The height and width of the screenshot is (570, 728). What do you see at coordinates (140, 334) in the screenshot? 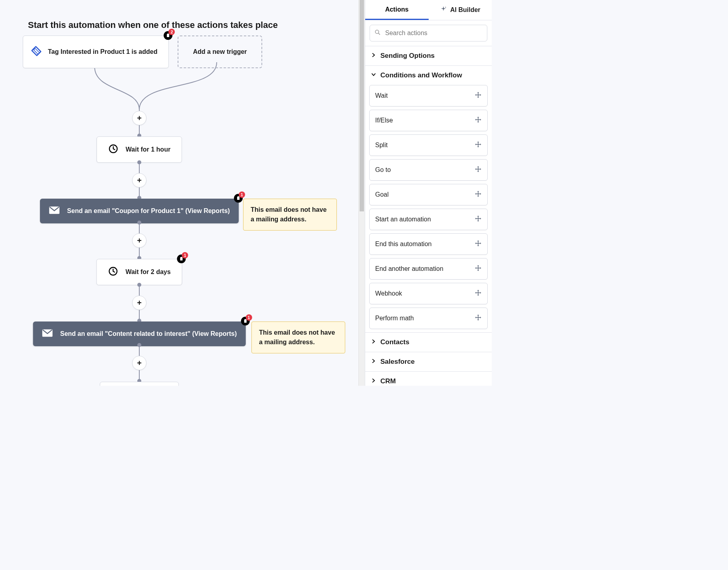
I see `email-node-2: Send an email "Content related to intere…` at bounding box center [140, 334].